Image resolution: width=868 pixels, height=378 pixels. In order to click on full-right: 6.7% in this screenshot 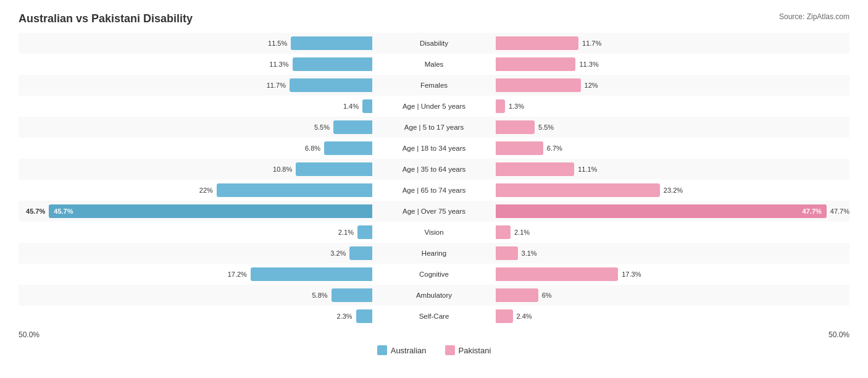, I will do `click(673, 148)`.